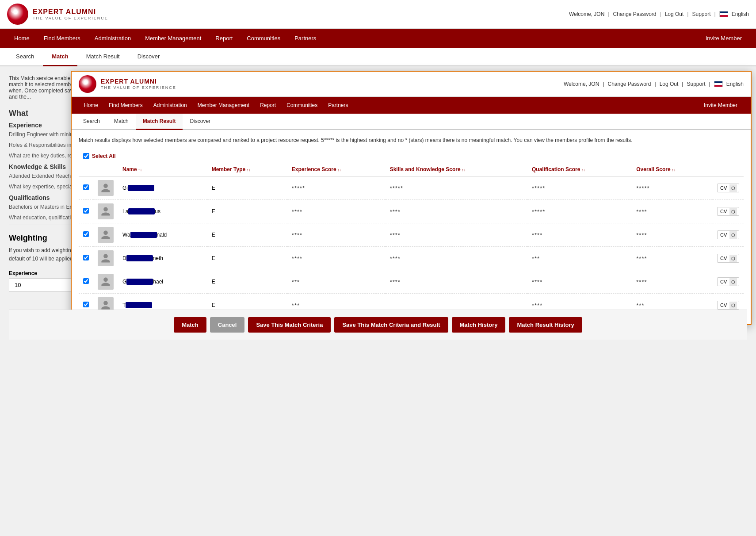 The image size is (756, 536). I want to click on modal-nav-home: Home, so click(91, 105).